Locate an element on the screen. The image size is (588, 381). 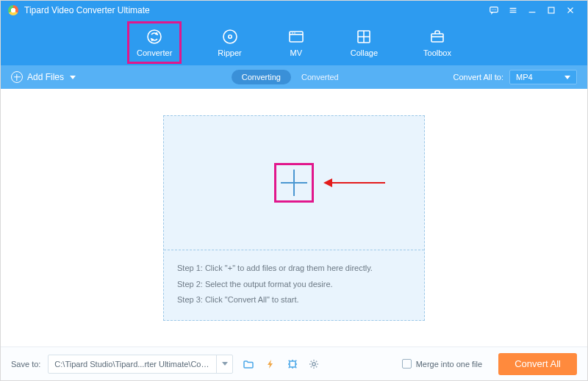
plus-icon is located at coordinates (294, 183).